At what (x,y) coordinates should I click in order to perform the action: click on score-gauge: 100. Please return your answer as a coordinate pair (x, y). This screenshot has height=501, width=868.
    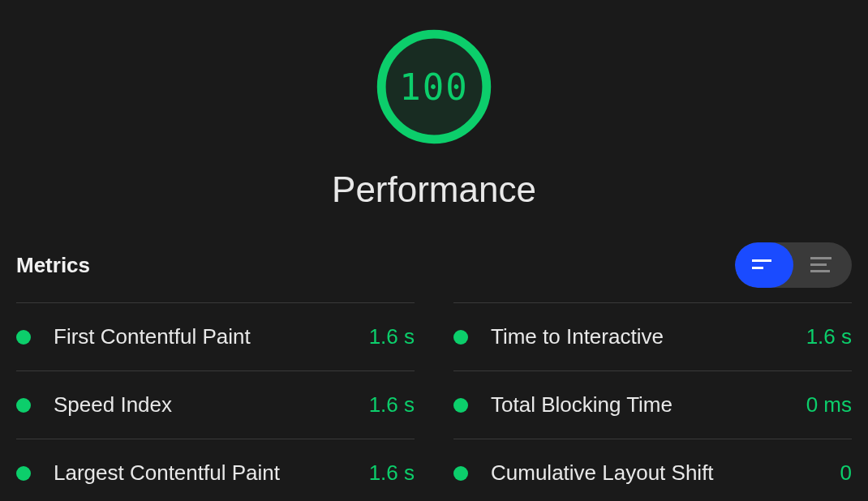
    Looking at the image, I should click on (434, 87).